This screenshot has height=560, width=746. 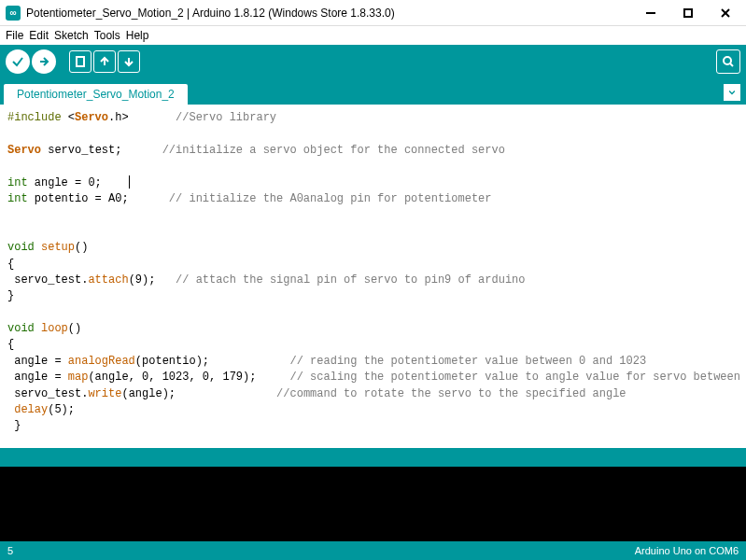 What do you see at coordinates (39, 35) in the screenshot?
I see `menu-edit: Edit` at bounding box center [39, 35].